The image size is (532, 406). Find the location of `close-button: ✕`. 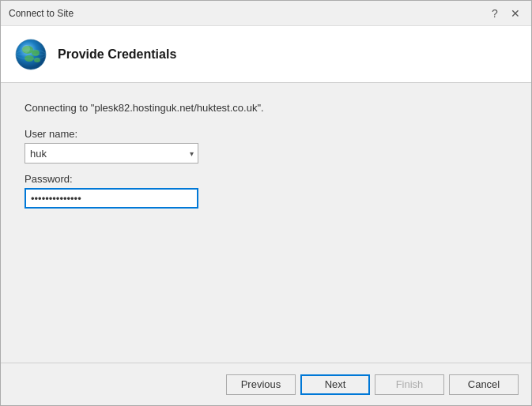

close-button: ✕ is located at coordinates (515, 13).